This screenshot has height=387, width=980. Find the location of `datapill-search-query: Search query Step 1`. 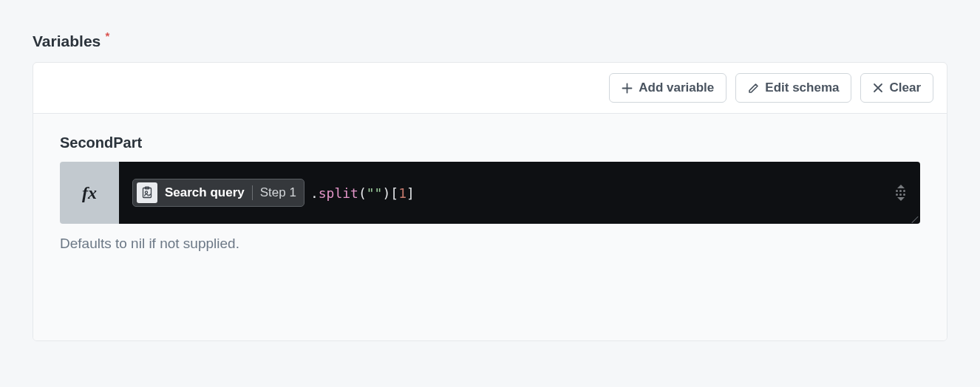

datapill-search-query: Search query Step 1 is located at coordinates (219, 193).